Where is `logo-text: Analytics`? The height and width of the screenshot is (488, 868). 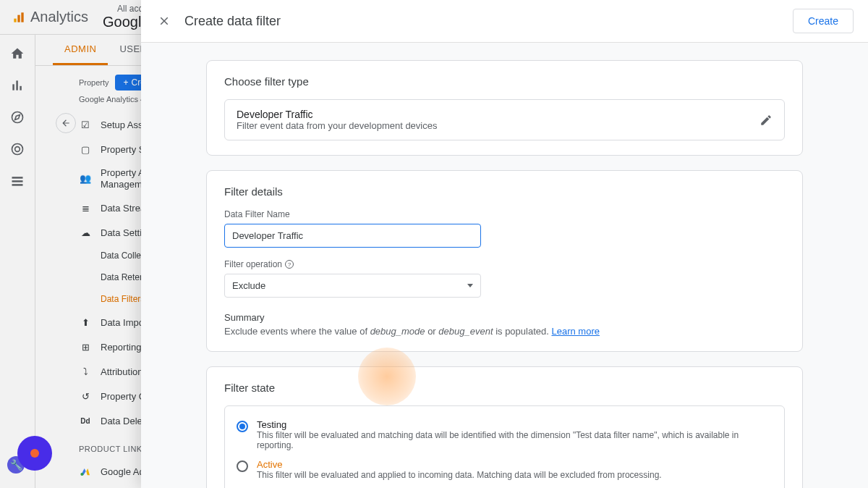
logo-text: Analytics is located at coordinates (59, 17).